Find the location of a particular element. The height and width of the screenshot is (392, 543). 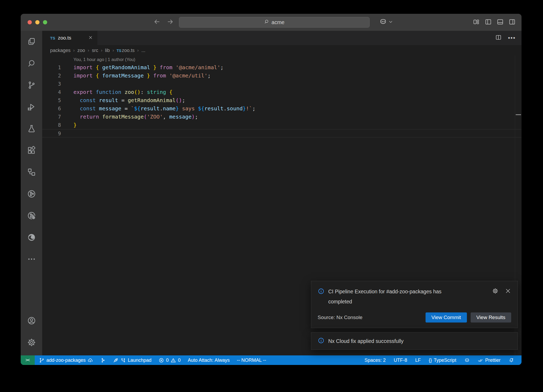

line-content: const message = `${result.name} says ${r… is located at coordinates (291, 109).